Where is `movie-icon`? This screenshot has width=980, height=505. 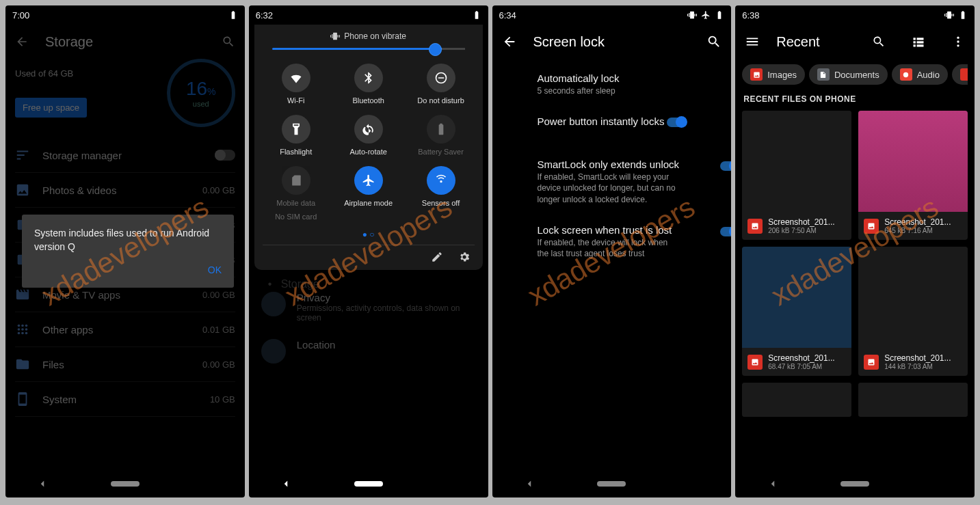 movie-icon is located at coordinates (23, 295).